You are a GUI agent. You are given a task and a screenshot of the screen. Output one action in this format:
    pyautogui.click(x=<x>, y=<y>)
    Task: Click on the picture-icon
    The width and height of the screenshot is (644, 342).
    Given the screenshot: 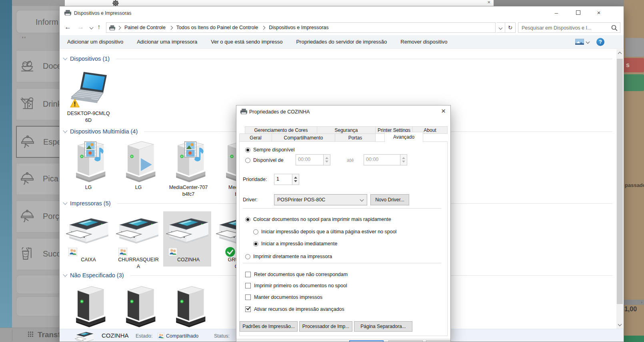 What is the action you would take?
    pyautogui.click(x=580, y=42)
    